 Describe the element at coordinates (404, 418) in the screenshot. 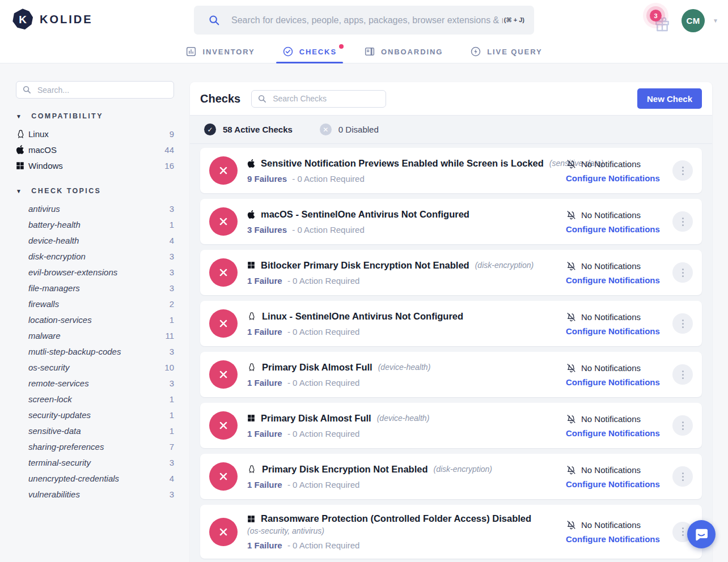

I see `check-topics-tag: (device-health)` at that location.